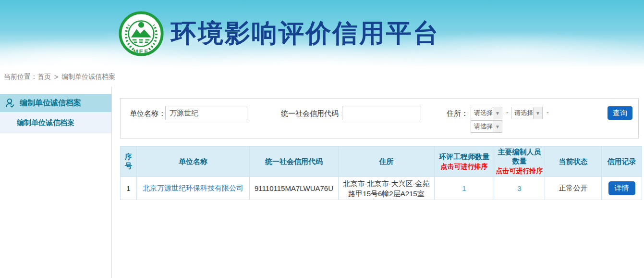 This screenshot has height=278, width=644. I want to click on cell-address: 北京市-北京市-大兴区-金苑路甲15号6幢2层A215室, so click(387, 189).